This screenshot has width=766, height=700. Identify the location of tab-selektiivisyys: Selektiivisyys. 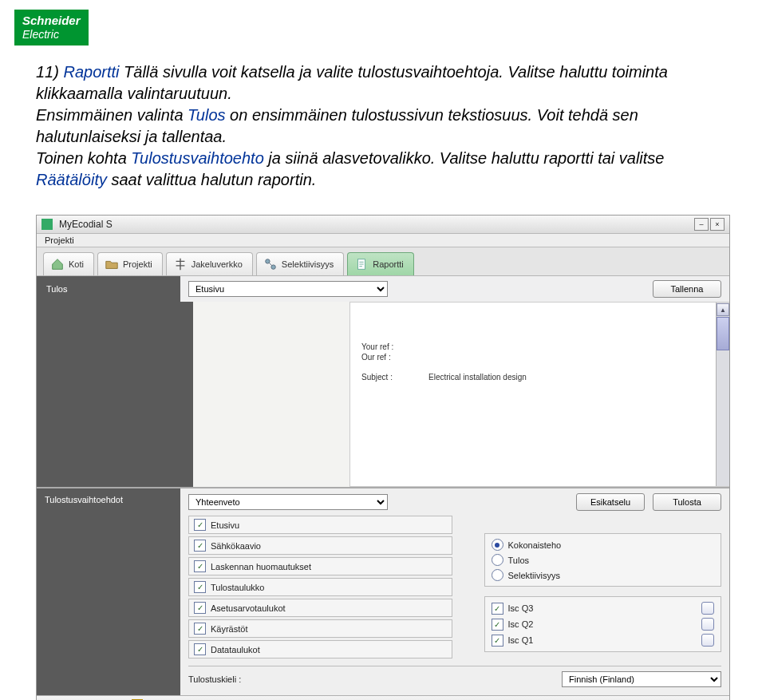
(300, 263).